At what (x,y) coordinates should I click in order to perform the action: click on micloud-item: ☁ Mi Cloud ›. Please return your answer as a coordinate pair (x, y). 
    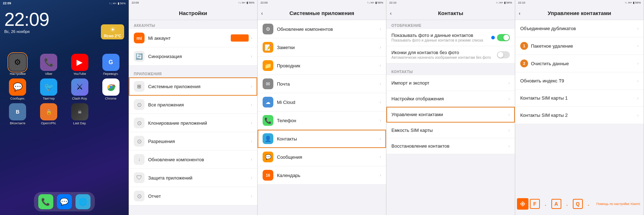
    Looking at the image, I should click on (322, 102).